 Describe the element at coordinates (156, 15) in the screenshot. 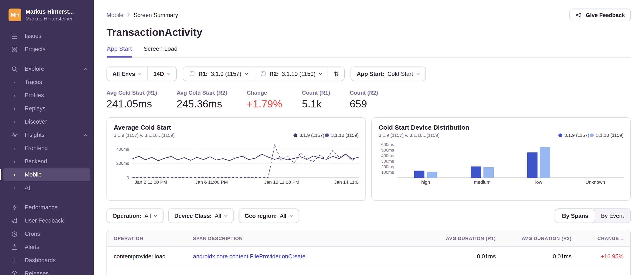

I see `breadcrumb-page: Screen Summary` at that location.